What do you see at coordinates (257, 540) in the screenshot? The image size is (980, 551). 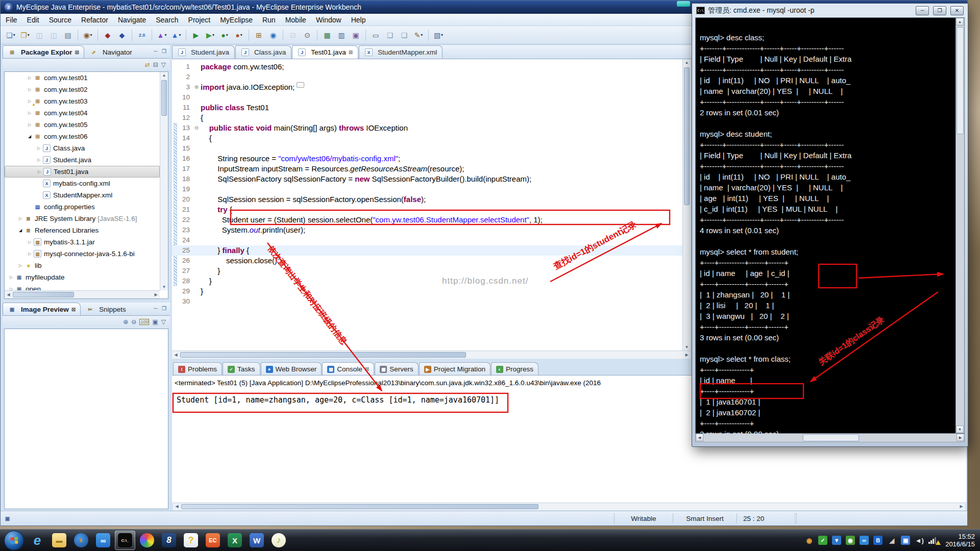 I see `word-taskbar-button: W` at bounding box center [257, 540].